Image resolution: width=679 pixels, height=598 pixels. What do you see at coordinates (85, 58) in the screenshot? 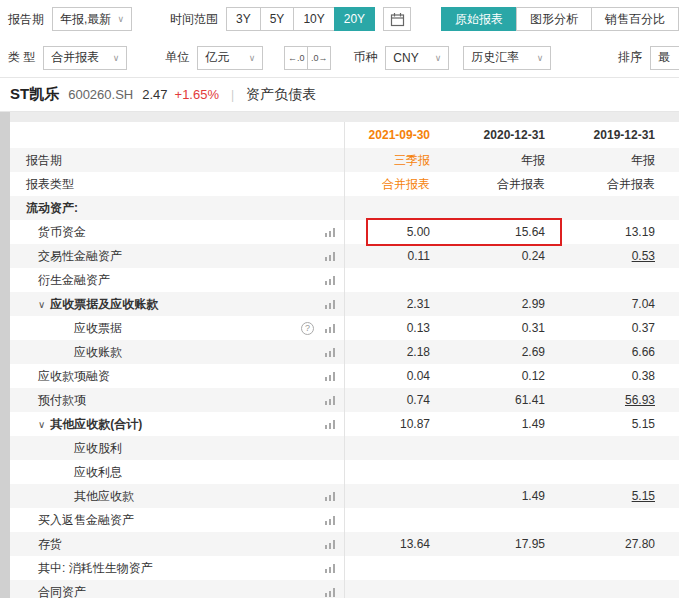
I see `type-select: 合并报表 ∨` at bounding box center [85, 58].